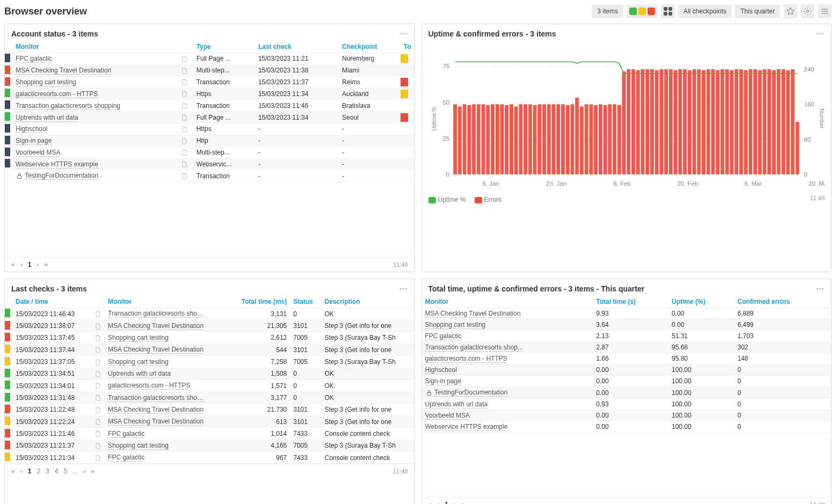 This screenshot has width=836, height=504. What do you see at coordinates (21, 265) in the screenshot?
I see `pager-prev: ‹` at bounding box center [21, 265].